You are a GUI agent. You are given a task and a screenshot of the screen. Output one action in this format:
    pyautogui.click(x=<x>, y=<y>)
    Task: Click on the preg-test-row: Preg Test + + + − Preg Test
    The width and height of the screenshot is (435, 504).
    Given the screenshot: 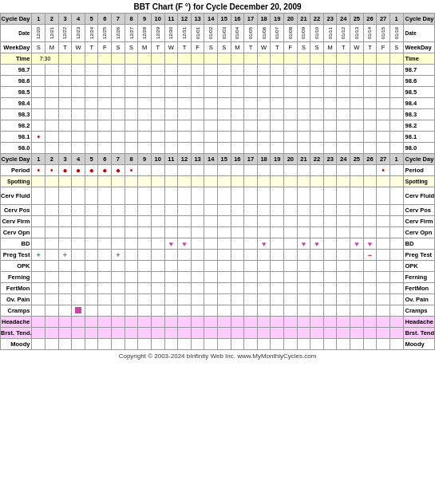 What is the action you would take?
    pyautogui.click(x=218, y=255)
    